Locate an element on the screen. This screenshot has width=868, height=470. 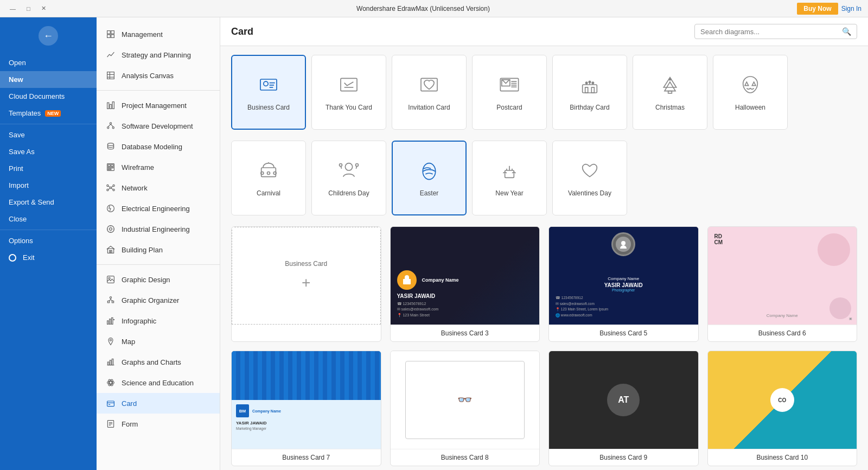
nav-database: Database Modeling is located at coordinates (158, 147).